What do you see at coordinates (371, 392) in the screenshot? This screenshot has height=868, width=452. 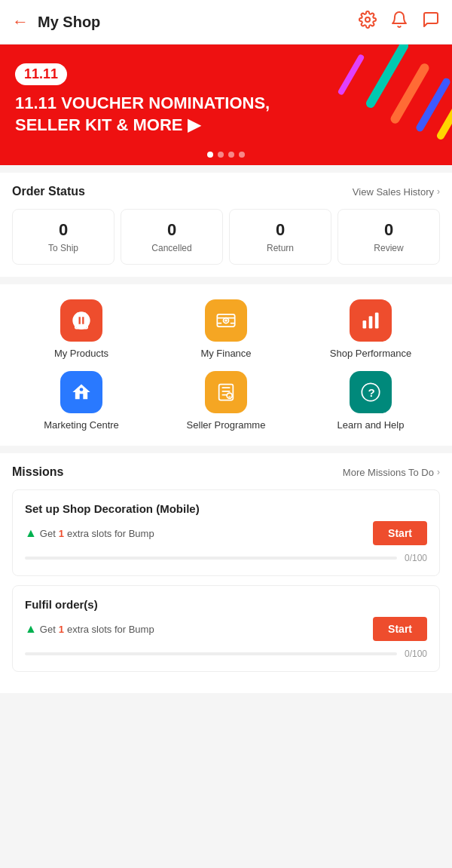 I see `learn-and-help-icon: ?` at bounding box center [371, 392].